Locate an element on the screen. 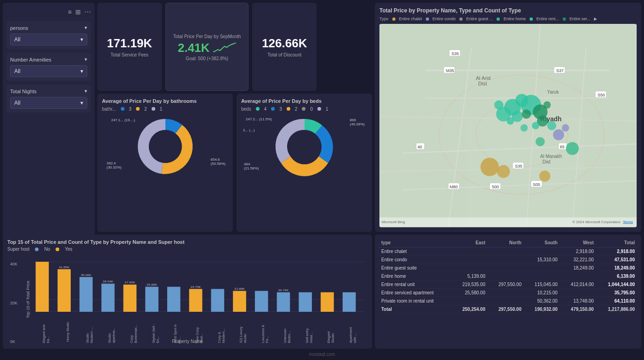 This screenshot has height=360, width=644. donut-beds-chart is located at coordinates (305, 146).